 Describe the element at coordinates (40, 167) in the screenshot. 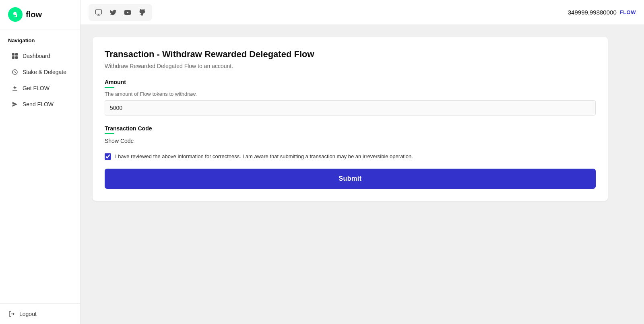

I see `nav-items: Navigation Dashboard Stake & Delegate` at that location.